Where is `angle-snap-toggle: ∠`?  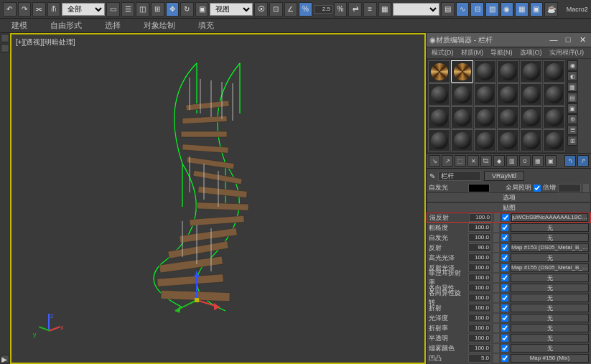
angle-snap-toggle: ∠ is located at coordinates (292, 9).